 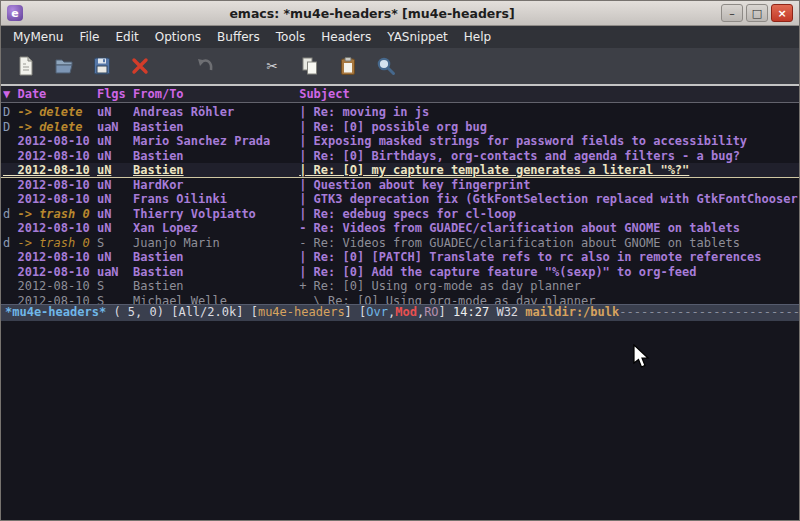 What do you see at coordinates (400, 142) in the screenshot?
I see `message-row: 2012-08-10uNMario Sanchez Prada| Exposin…` at bounding box center [400, 142].